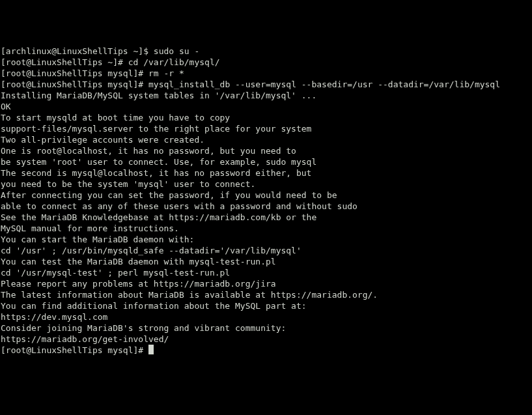 The image size is (532, 415). Describe the element at coordinates (324, 85) in the screenshot. I see `command-text: mysql_install_db --user=mysql --basedir=…` at that location.